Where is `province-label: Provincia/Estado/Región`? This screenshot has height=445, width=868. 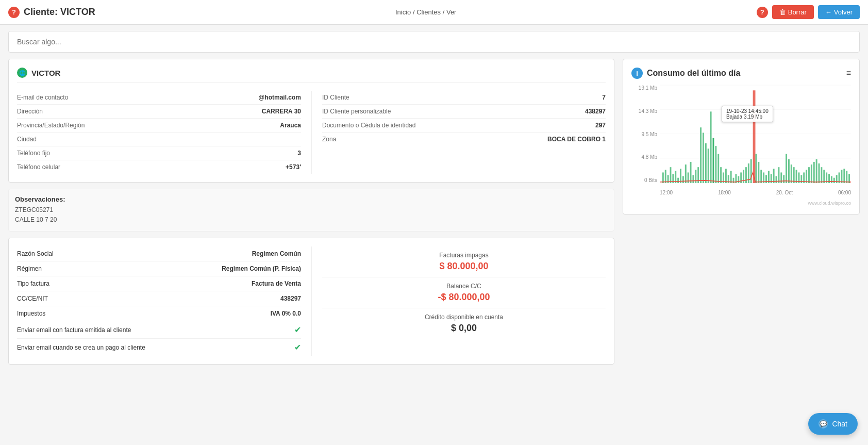
province-label: Provincia/Estado/Región is located at coordinates (51, 125).